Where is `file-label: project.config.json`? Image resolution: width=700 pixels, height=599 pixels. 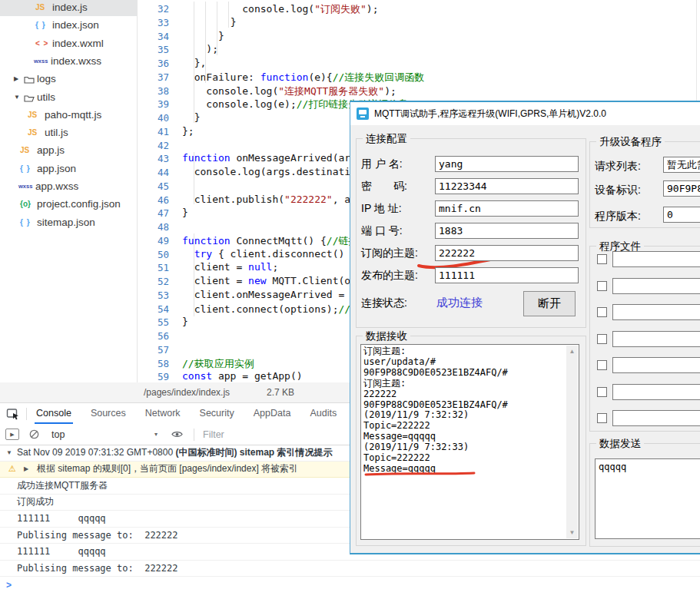
file-label: project.config.json is located at coordinates (78, 204).